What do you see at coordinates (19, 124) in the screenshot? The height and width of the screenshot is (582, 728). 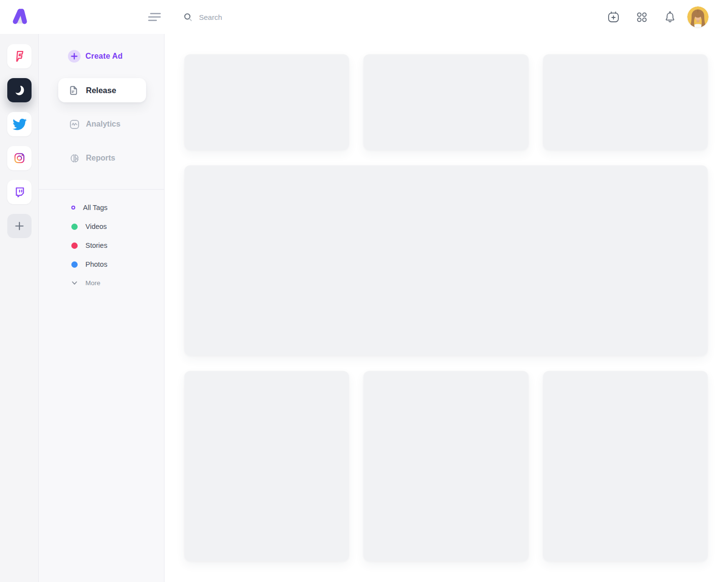 I see `twitter-icon` at bounding box center [19, 124].